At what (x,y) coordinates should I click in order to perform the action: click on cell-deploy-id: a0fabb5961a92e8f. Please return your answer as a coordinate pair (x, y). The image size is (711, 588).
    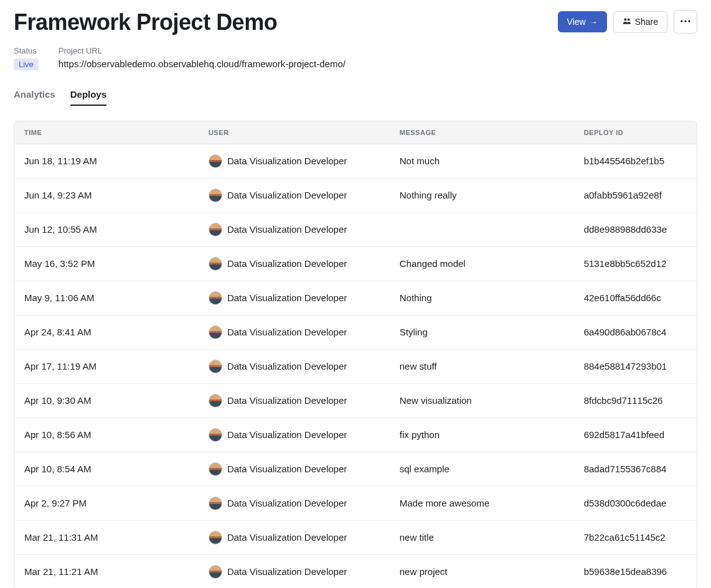
    Looking at the image, I should click on (635, 195).